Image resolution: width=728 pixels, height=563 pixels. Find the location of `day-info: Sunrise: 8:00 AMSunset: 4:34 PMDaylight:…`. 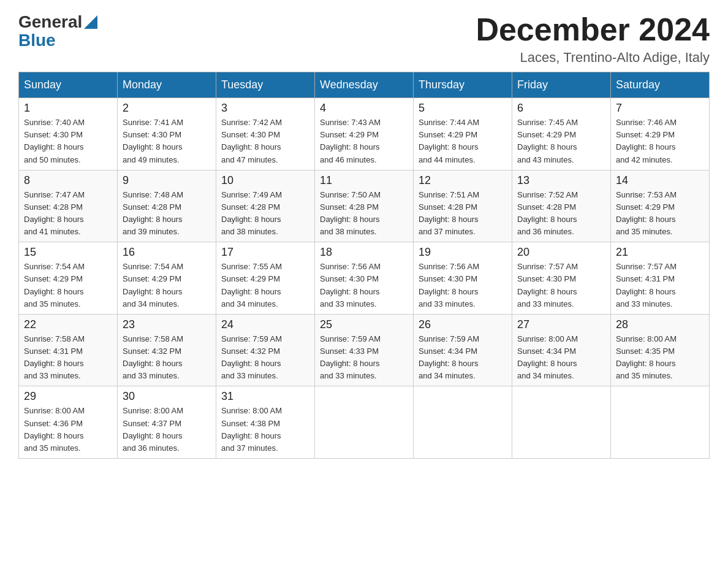

day-info: Sunrise: 8:00 AMSunset: 4:34 PMDaylight:… is located at coordinates (561, 358).